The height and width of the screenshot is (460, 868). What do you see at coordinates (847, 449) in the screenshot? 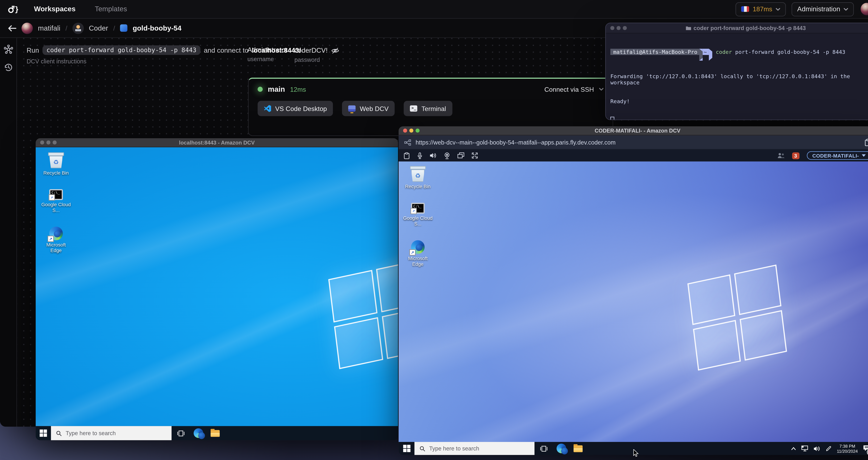
I see `taskbar-clock: 7:38 PM 11/20/2024` at bounding box center [847, 449].